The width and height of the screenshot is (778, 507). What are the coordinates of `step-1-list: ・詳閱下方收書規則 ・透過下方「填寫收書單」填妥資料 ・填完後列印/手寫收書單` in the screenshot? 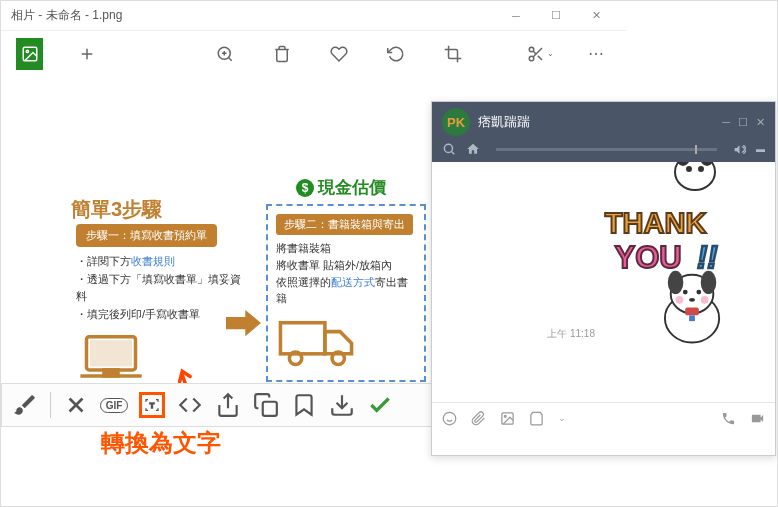 It's located at (161, 288).